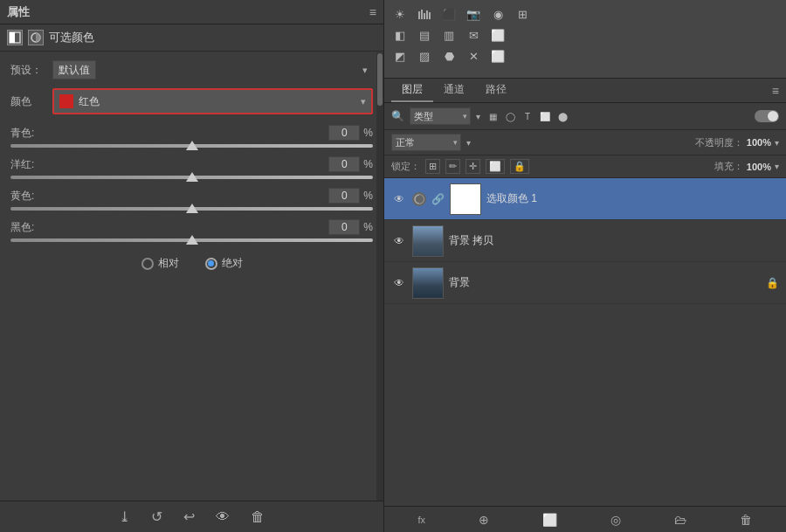 The image size is (786, 532). Describe the element at coordinates (192, 177) in the screenshot. I see `magenta-track` at that location.